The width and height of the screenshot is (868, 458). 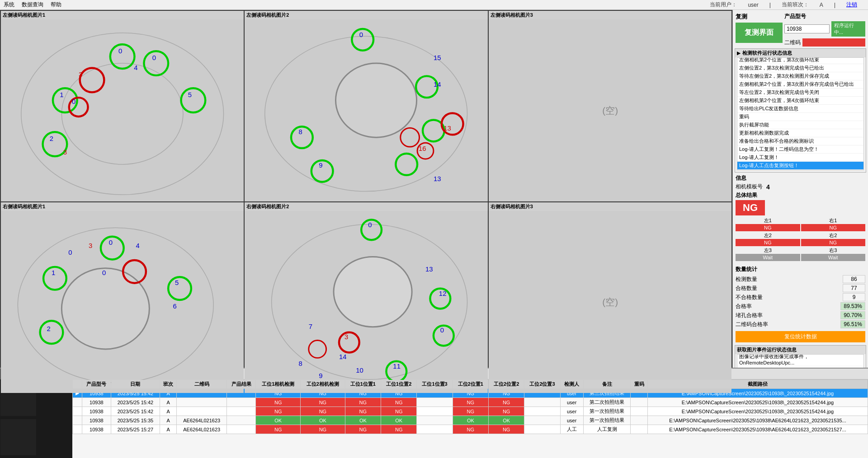 What do you see at coordinates (795, 5) in the screenshot?
I see `current-shift-label: 当前班次：` at bounding box center [795, 5].